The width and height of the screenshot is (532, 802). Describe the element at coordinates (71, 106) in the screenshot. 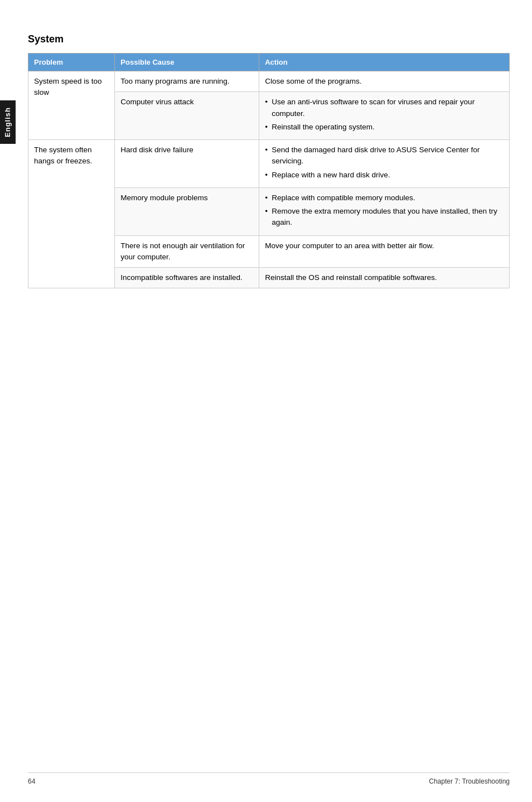

I see `cell-problem-1: System speed is too slow` at that location.